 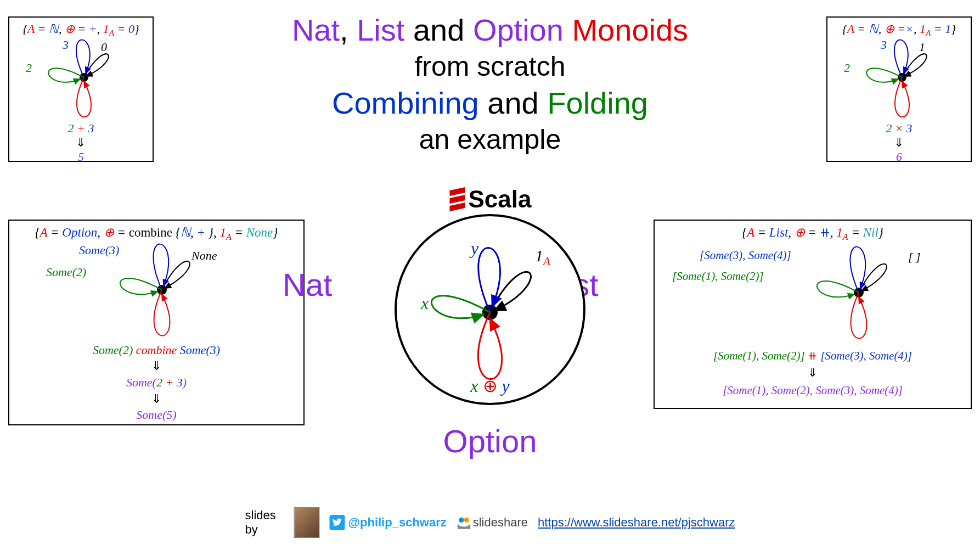 I want to click on title-block: Nat, List and Option Monoids from scratc…, so click(x=490, y=83).